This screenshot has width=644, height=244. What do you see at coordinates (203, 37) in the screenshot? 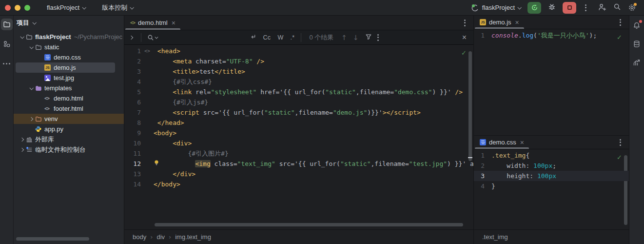
I see `search-input` at bounding box center [203, 37].